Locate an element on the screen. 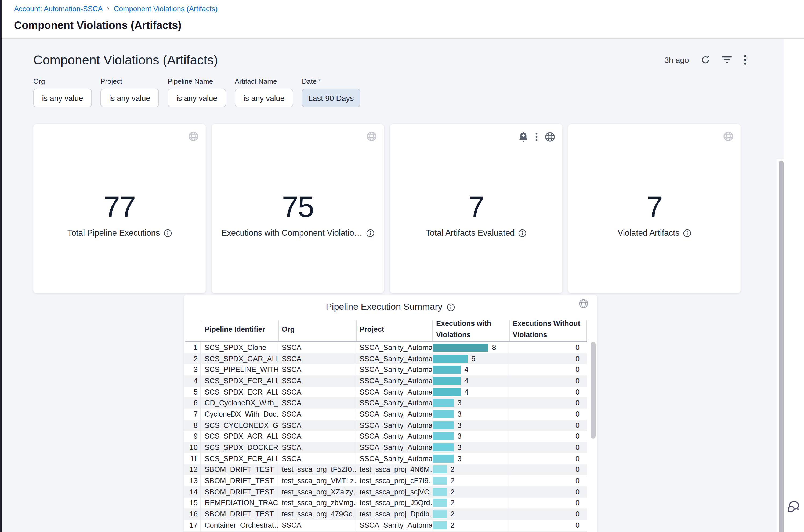 The height and width of the screenshot is (532, 804). cell-pipeline-identifier: REMEDIATION_TRAC… is located at coordinates (240, 503).